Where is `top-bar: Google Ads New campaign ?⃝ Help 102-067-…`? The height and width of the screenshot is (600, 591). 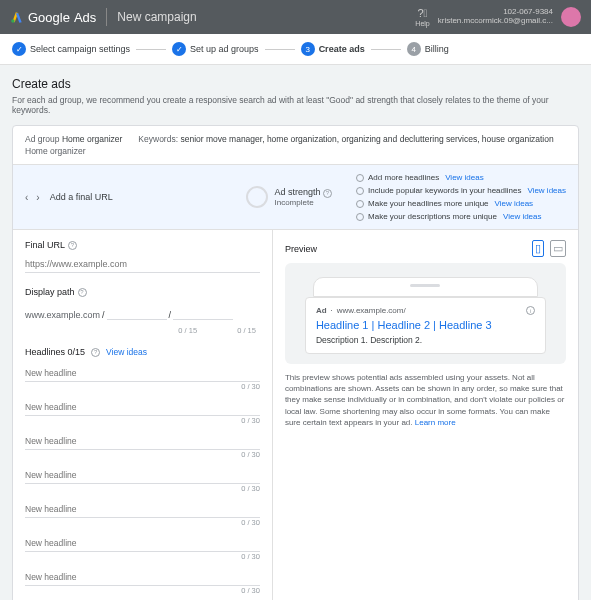 top-bar: Google Ads New campaign ?⃝ Help 102-067-… is located at coordinates (296, 17).